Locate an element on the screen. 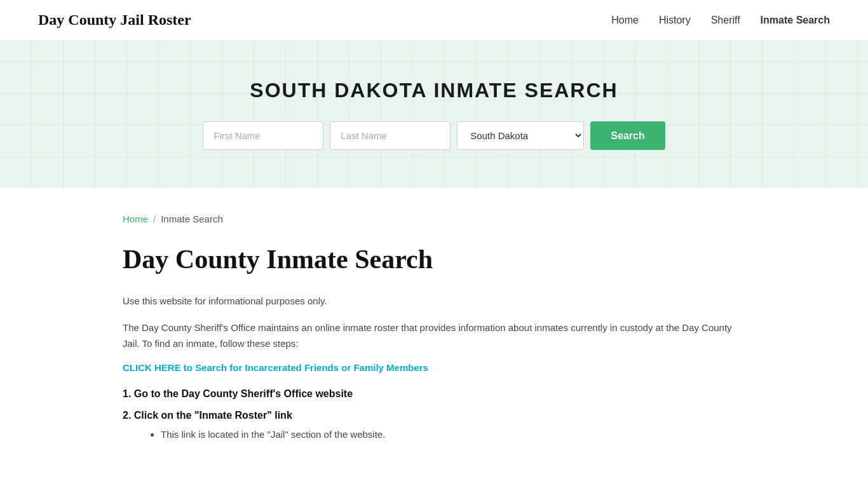 The height and width of the screenshot is (488, 868). first-name-input is located at coordinates (263, 136).